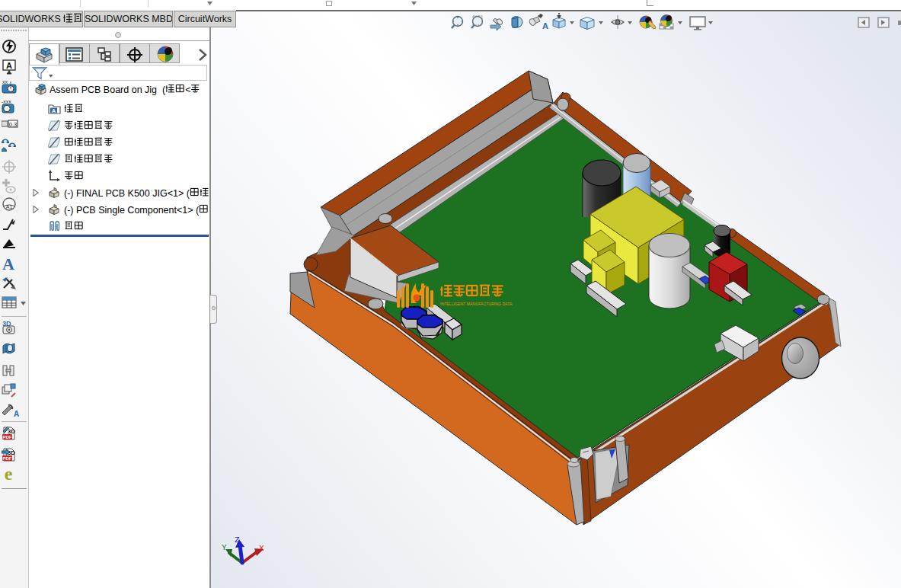 The width and height of the screenshot is (901, 588). I want to click on svg-text: Z, so click(238, 540).